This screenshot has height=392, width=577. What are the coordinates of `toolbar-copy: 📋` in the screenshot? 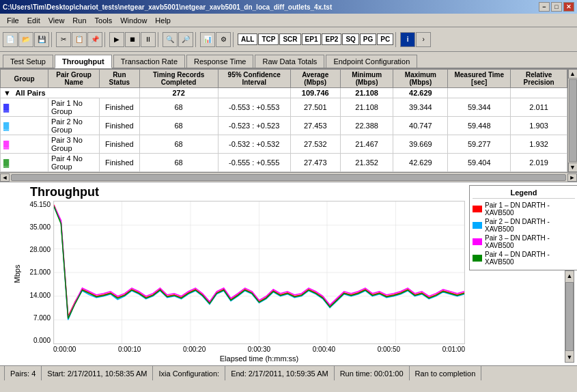 It's located at (79, 40).